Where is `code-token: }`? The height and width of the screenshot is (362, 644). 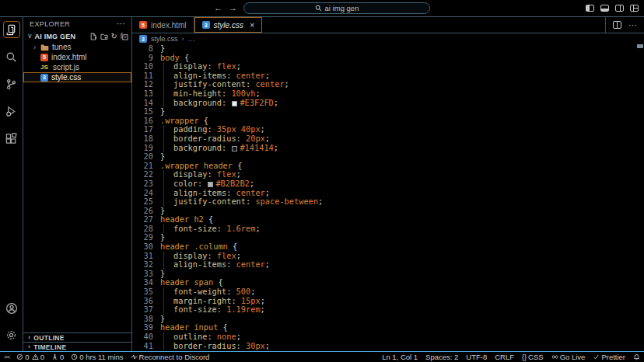
code-token: } is located at coordinates (163, 318).